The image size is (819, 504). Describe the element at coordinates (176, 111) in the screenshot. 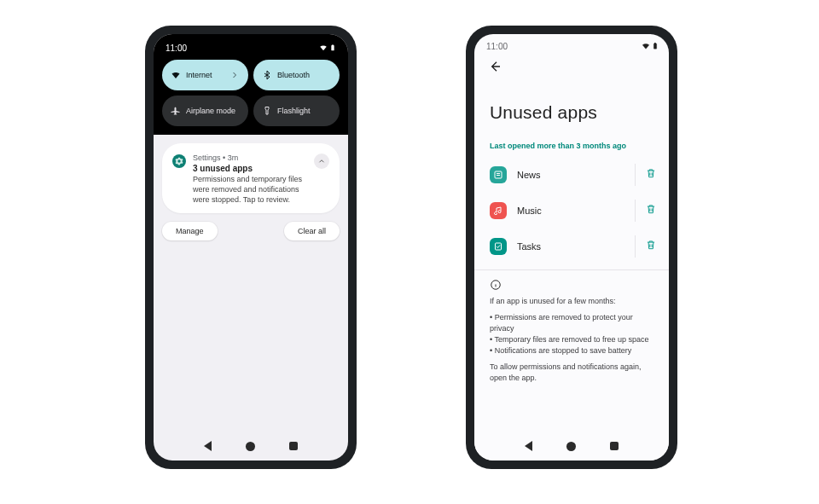

I see `airplane-icon` at that location.